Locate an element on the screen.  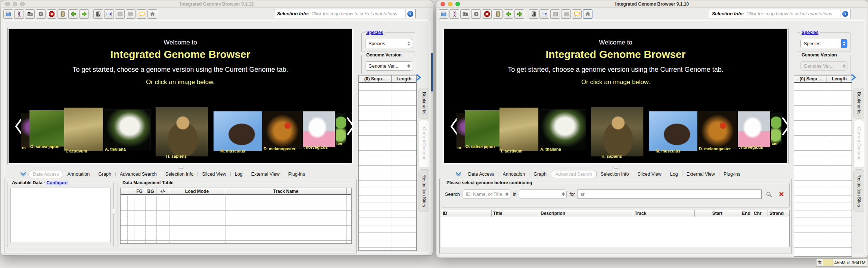
export-track-button is located at coordinates (544, 14).